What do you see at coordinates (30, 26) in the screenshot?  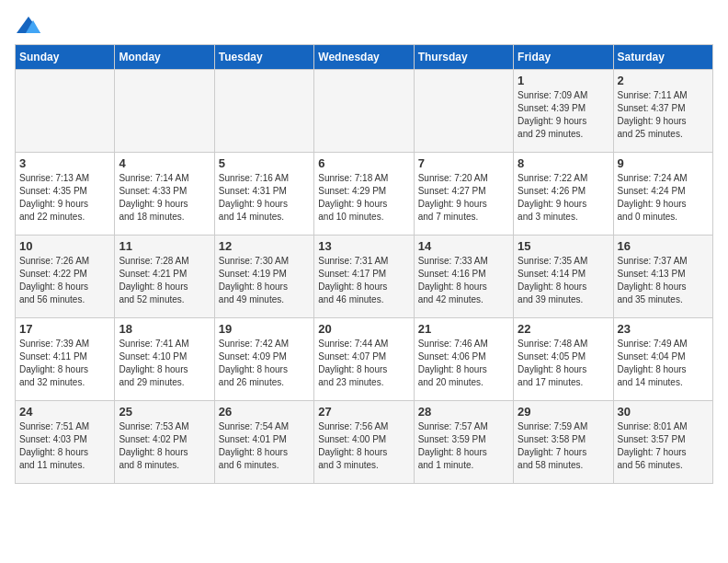 I see `logo` at bounding box center [30, 26].